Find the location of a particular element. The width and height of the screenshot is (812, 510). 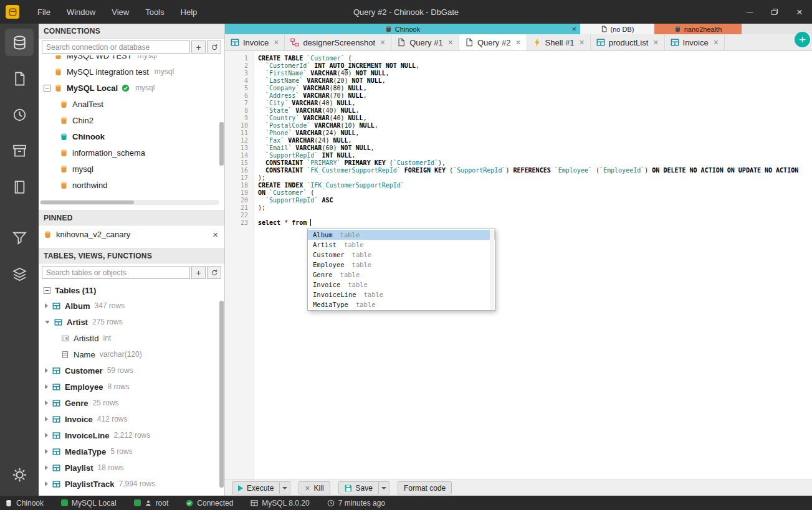

status-root: root is located at coordinates (151, 503).